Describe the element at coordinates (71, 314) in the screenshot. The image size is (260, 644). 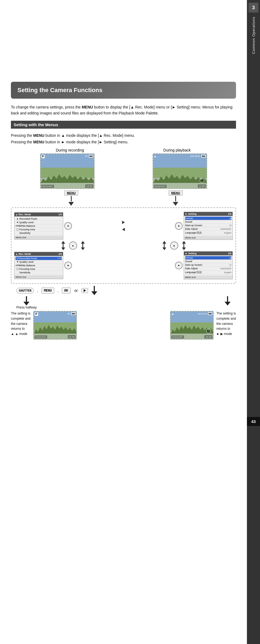
I see `final-top-right-l: 33 ▮▮▮` at that location.